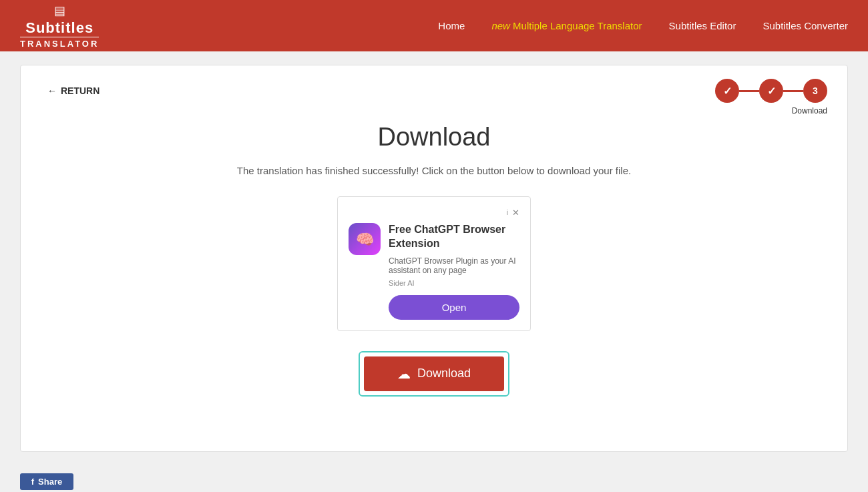 The image size is (868, 492). What do you see at coordinates (815, 91) in the screenshot?
I see `step-3-circle: 3` at bounding box center [815, 91].